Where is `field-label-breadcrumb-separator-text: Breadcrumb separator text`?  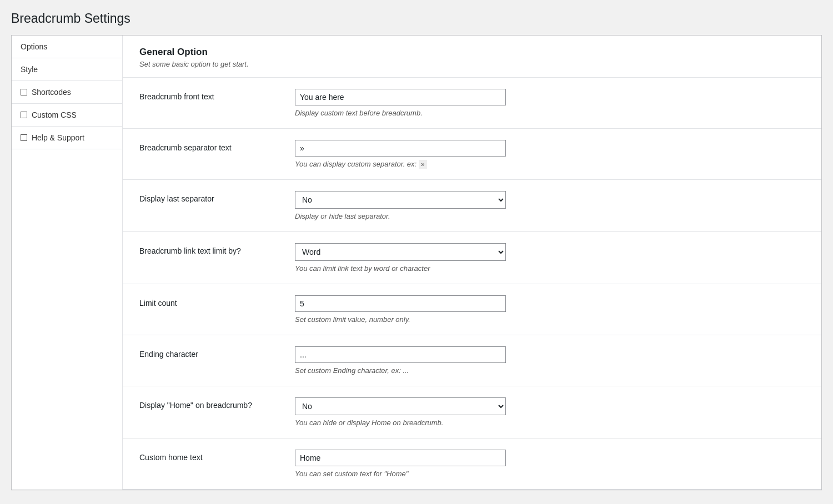 field-label-breadcrumb-separator-text: Breadcrumb separator text is located at coordinates (217, 146).